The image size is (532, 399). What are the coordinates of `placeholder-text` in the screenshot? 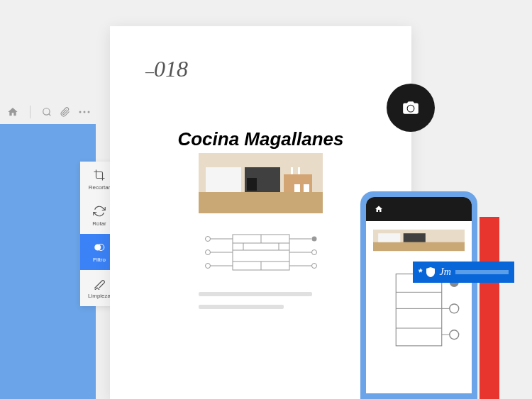 It's located at (287, 300).